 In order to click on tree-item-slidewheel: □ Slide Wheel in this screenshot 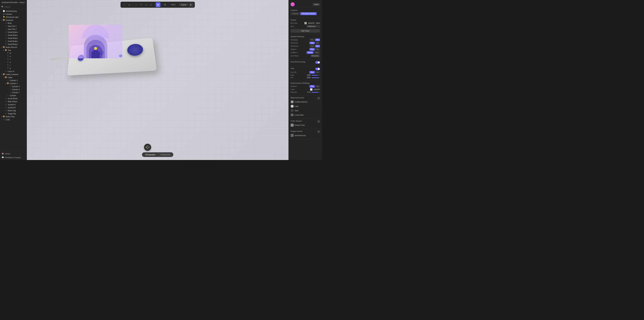, I will do `click(14, 101)`.